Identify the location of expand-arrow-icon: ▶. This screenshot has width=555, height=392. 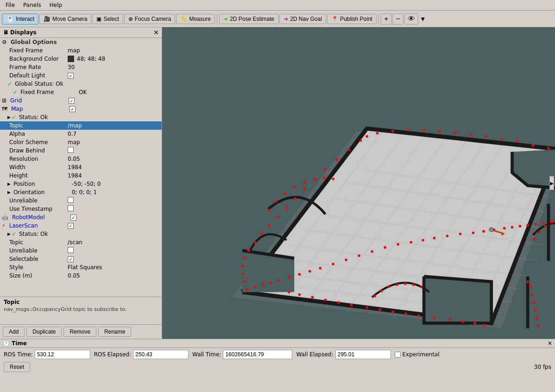
(9, 117).